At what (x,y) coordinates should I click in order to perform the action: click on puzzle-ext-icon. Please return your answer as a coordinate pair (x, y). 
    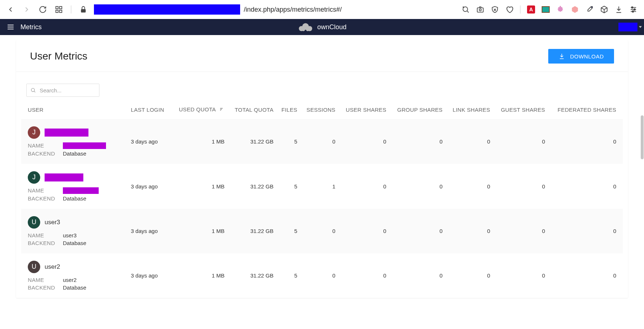
    Looking at the image, I should click on (560, 9).